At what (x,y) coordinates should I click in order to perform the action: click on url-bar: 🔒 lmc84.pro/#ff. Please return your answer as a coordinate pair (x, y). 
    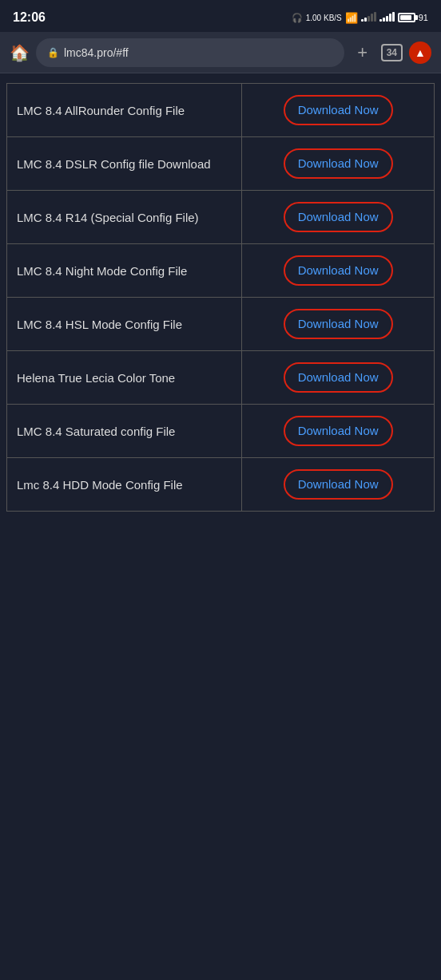
    Looking at the image, I should click on (190, 53).